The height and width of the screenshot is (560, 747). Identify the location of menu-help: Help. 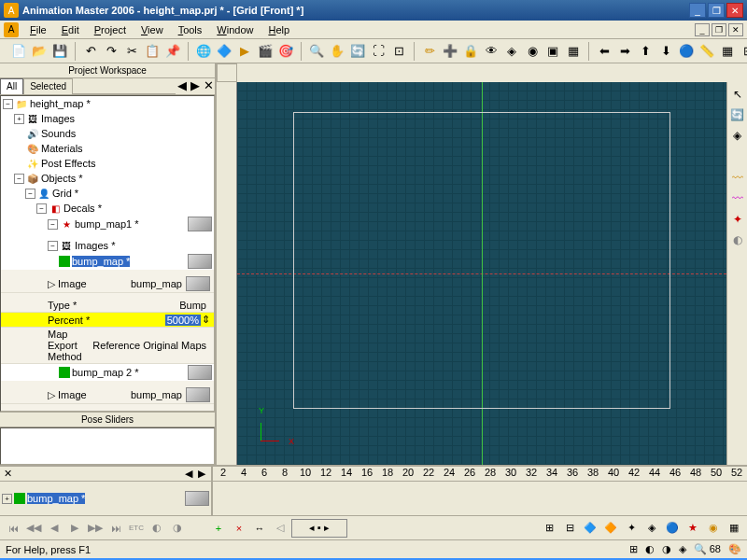
(278, 30).